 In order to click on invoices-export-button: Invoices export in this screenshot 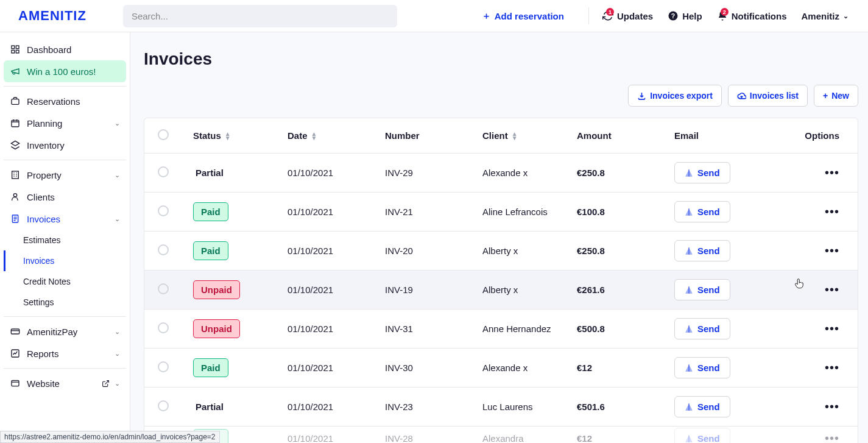, I will do `click(675, 96)`.